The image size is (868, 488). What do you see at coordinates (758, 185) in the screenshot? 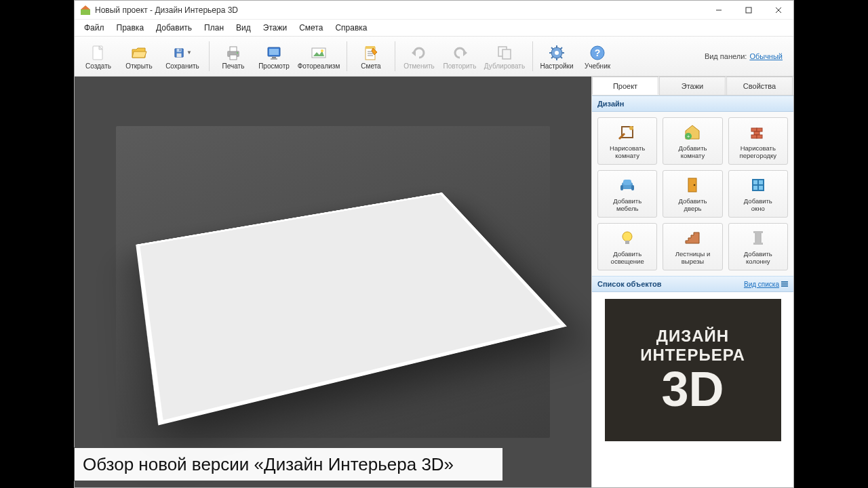
I see `window-icon` at bounding box center [758, 185].